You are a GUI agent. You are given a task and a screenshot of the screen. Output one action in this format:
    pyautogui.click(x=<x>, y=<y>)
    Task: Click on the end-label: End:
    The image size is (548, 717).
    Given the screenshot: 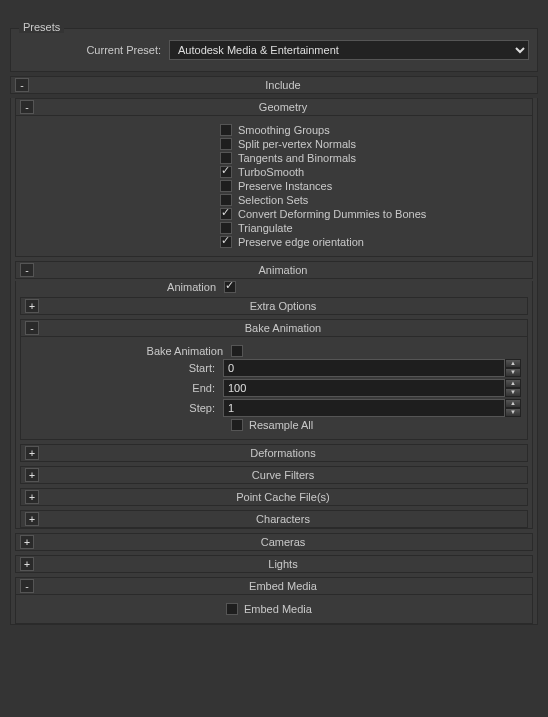 What is the action you would take?
    pyautogui.click(x=125, y=388)
    